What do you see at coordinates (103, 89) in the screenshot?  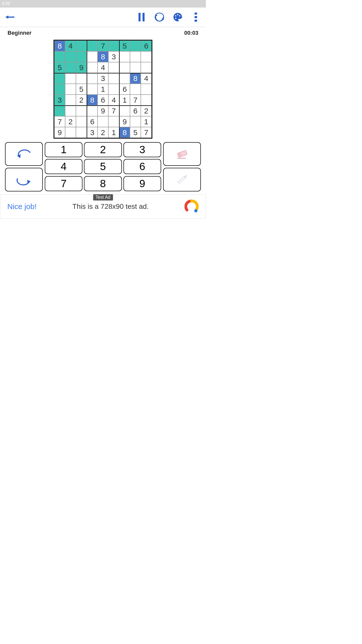 I see `cell-4-4: 1` at bounding box center [103, 89].